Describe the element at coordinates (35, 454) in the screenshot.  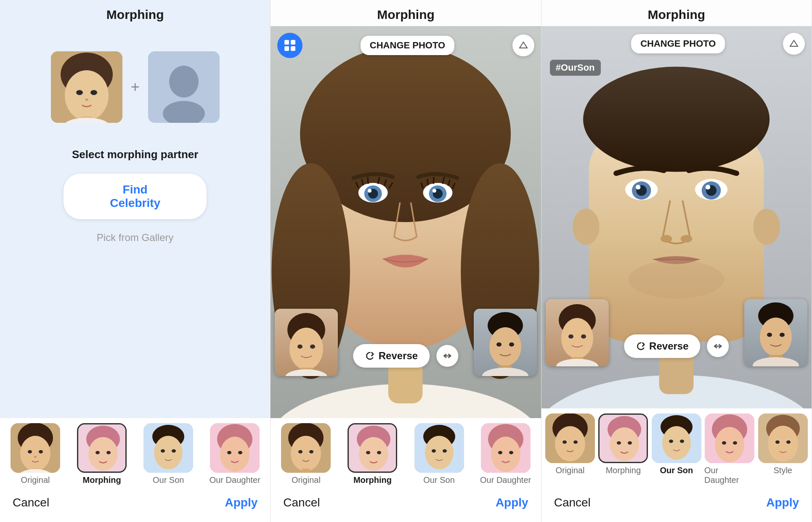
I see `tab-original-panel1: Original` at that location.